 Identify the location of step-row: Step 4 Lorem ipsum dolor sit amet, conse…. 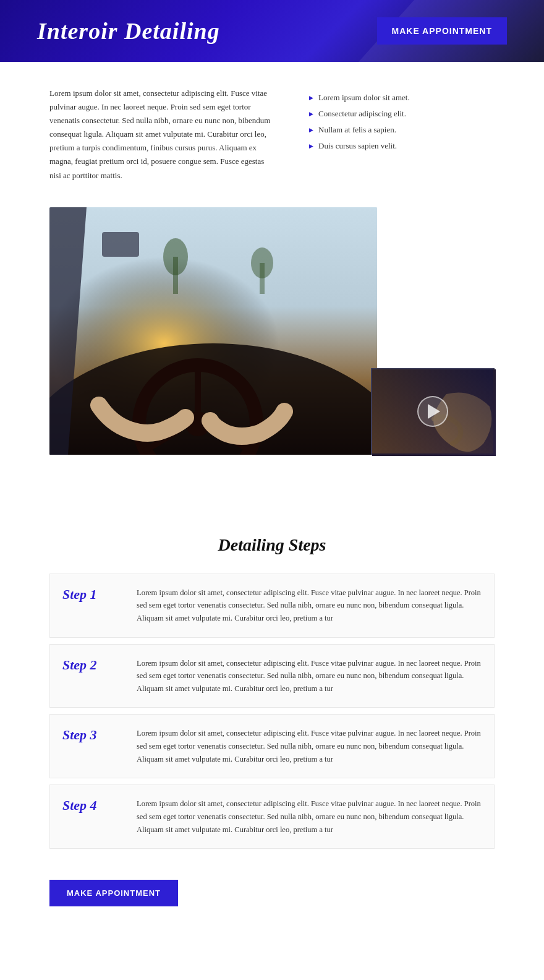
(272, 817).